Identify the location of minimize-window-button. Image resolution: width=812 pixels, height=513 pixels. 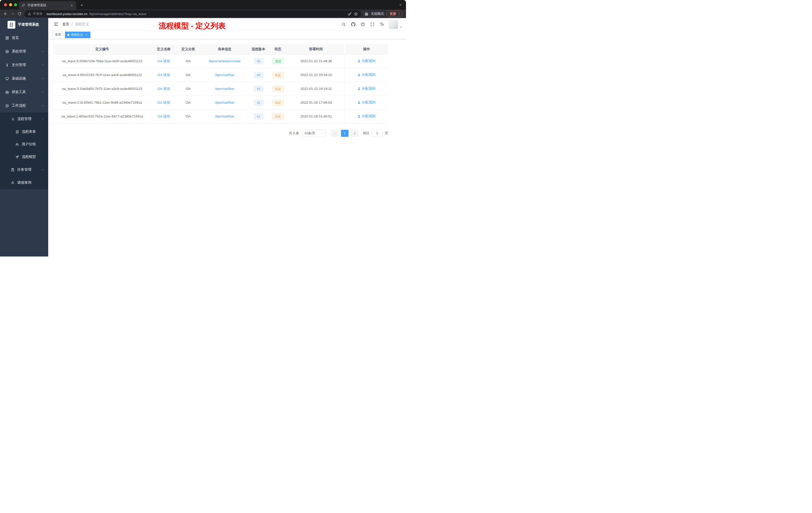
(11, 5).